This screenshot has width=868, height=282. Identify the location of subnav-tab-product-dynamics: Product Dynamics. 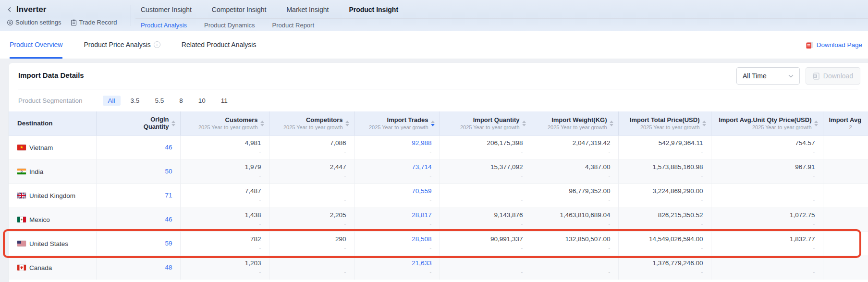
(230, 25).